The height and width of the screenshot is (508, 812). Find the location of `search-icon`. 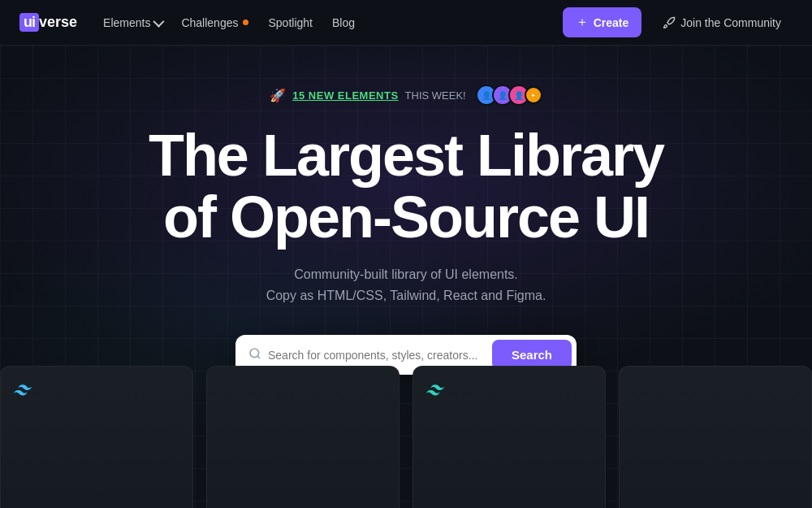

search-icon is located at coordinates (255, 355).